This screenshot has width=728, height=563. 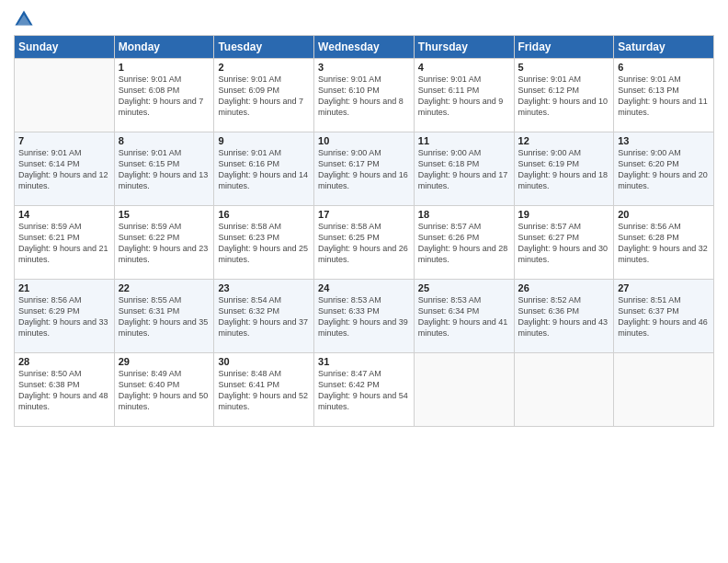 What do you see at coordinates (464, 288) in the screenshot?
I see `day-number: 25` at bounding box center [464, 288].